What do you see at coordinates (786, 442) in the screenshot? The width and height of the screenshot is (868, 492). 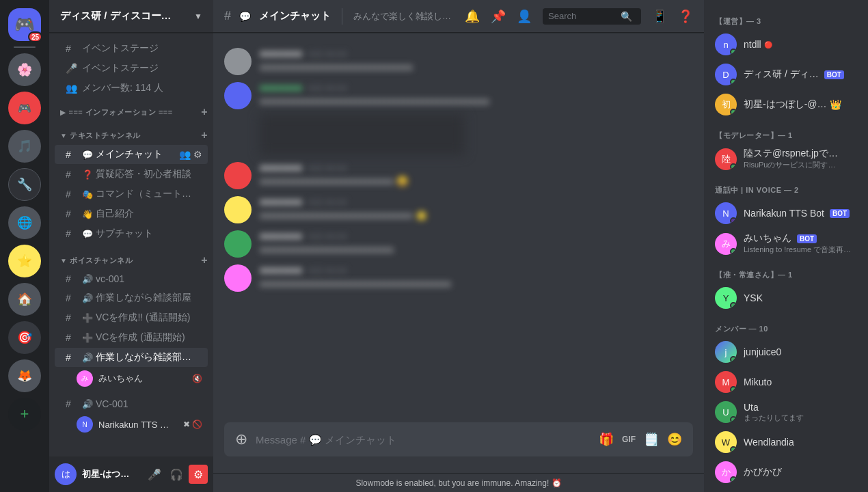 I see `list-item: W Wendlandia` at bounding box center [786, 442].